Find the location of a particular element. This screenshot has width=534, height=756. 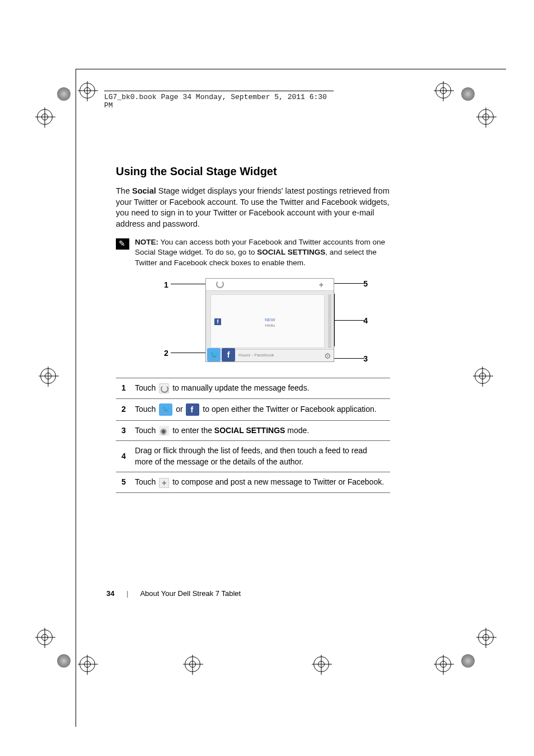

table-row: 1 Touch to manually update the message f… is located at coordinates (253, 388).